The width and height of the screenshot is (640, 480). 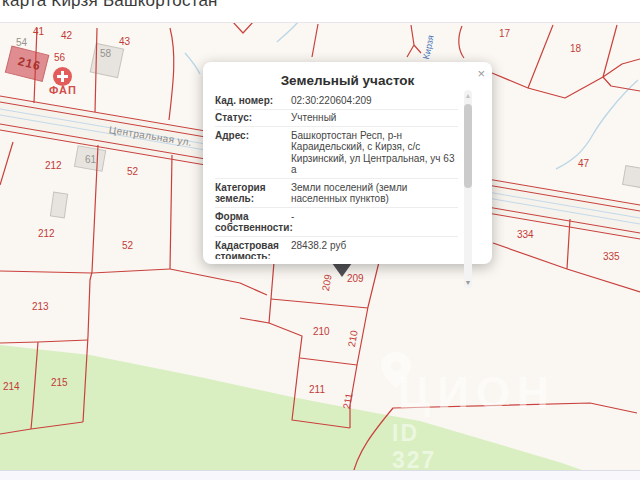 What do you see at coordinates (336, 222) in the screenshot?
I see `popup-row: Форма собственности:-` at bounding box center [336, 222].